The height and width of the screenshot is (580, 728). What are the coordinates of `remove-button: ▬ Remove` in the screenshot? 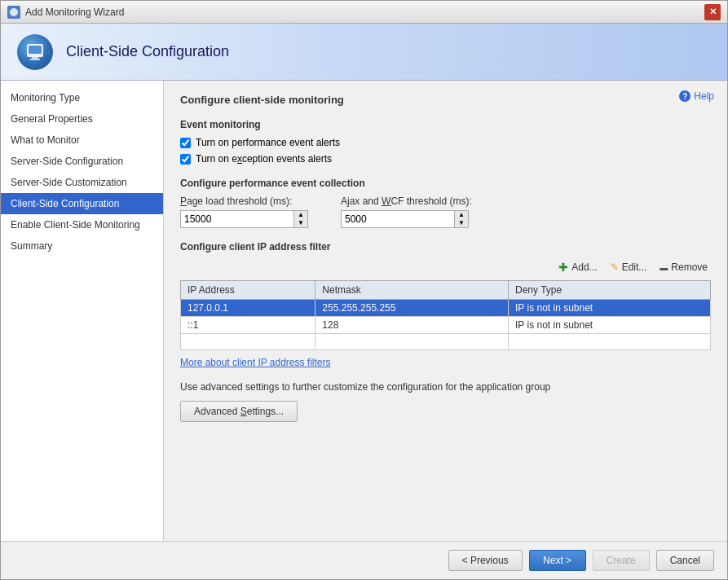 It's located at (683, 267).